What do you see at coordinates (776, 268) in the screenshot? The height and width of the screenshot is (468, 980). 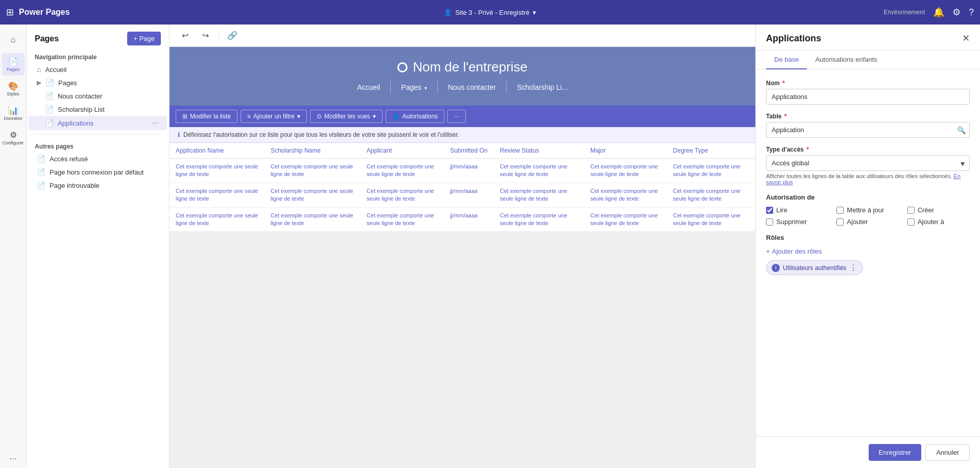 I see `role-info-icon: i` at bounding box center [776, 268].